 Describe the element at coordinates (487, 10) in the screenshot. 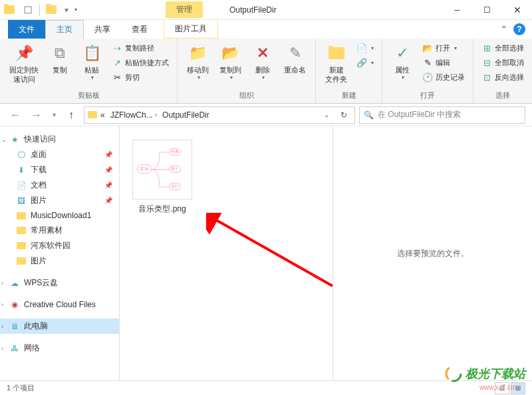

I see `maximize-button: ☐` at that location.